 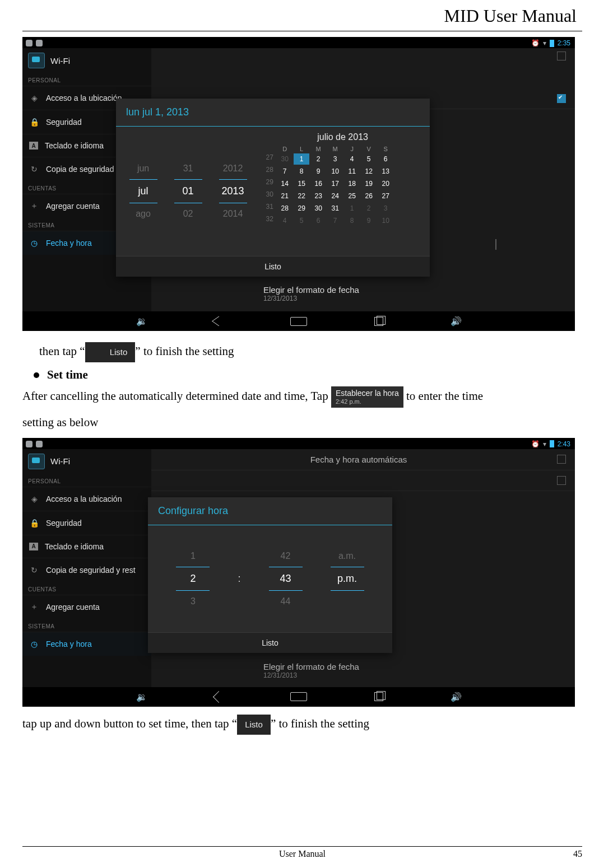 I want to click on est-hora-label: Establecer la hora, so click(x=368, y=393).